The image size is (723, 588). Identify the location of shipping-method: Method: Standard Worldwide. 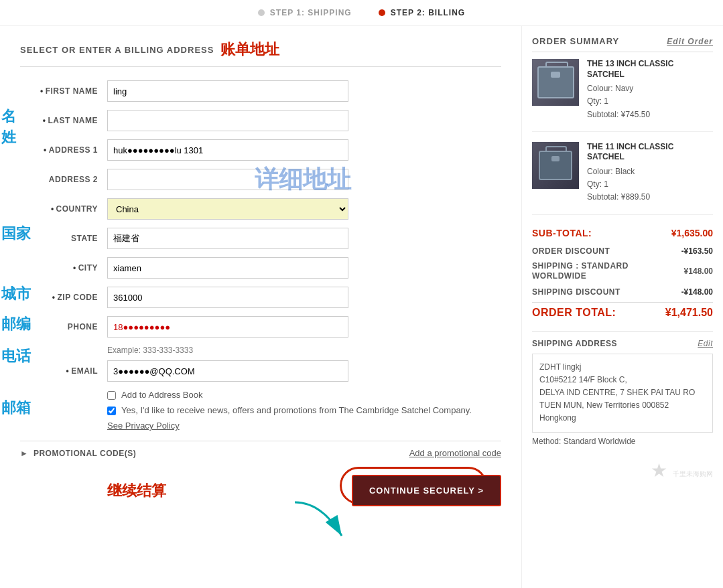
(622, 441).